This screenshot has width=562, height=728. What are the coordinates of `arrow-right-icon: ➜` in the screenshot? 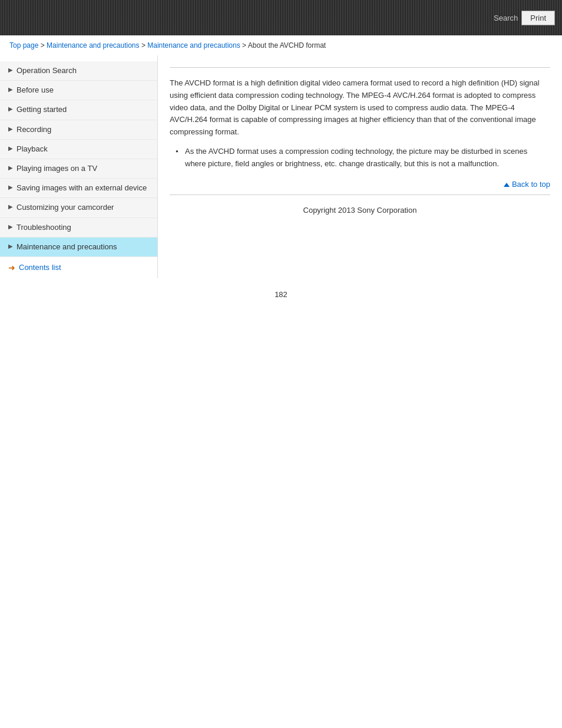 It's located at (12, 268).